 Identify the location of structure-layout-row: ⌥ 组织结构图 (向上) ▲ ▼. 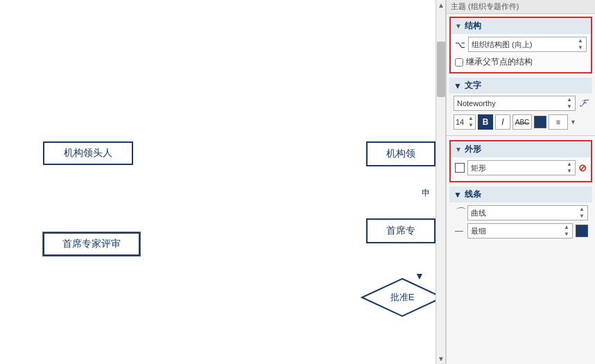
(521, 44).